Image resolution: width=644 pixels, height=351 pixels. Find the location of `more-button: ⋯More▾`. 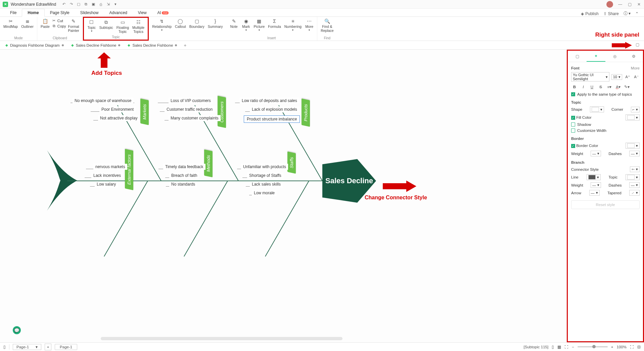

more-button: ⋯More▾ is located at coordinates (309, 25).